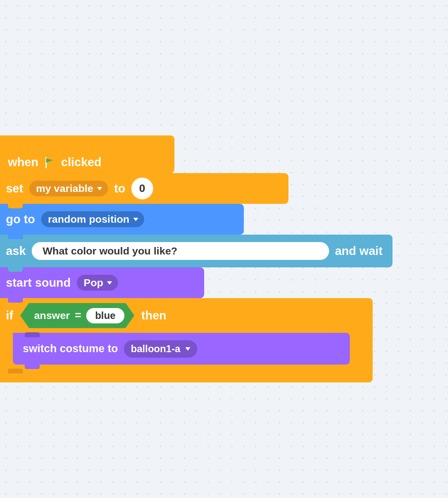 This screenshot has height=498, width=448. What do you see at coordinates (102, 283) in the screenshot?
I see `start-sound-block: start sound Pop` at bounding box center [102, 283].